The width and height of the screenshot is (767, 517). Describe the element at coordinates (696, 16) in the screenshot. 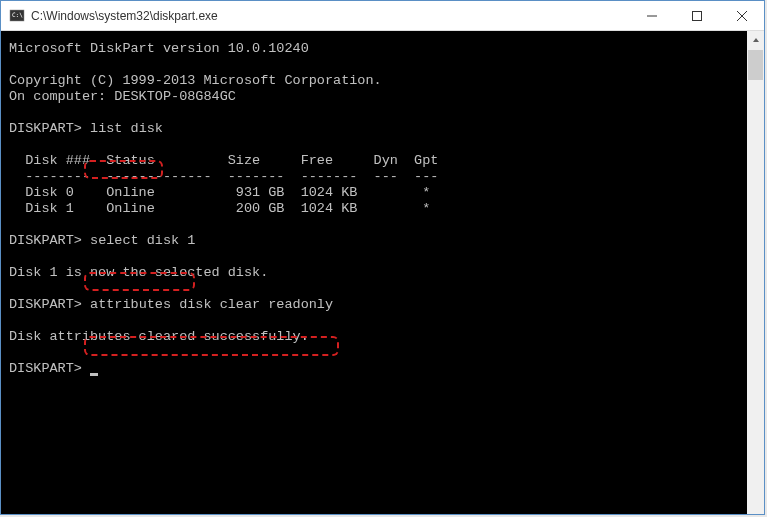

I see `window-controls` at that location.